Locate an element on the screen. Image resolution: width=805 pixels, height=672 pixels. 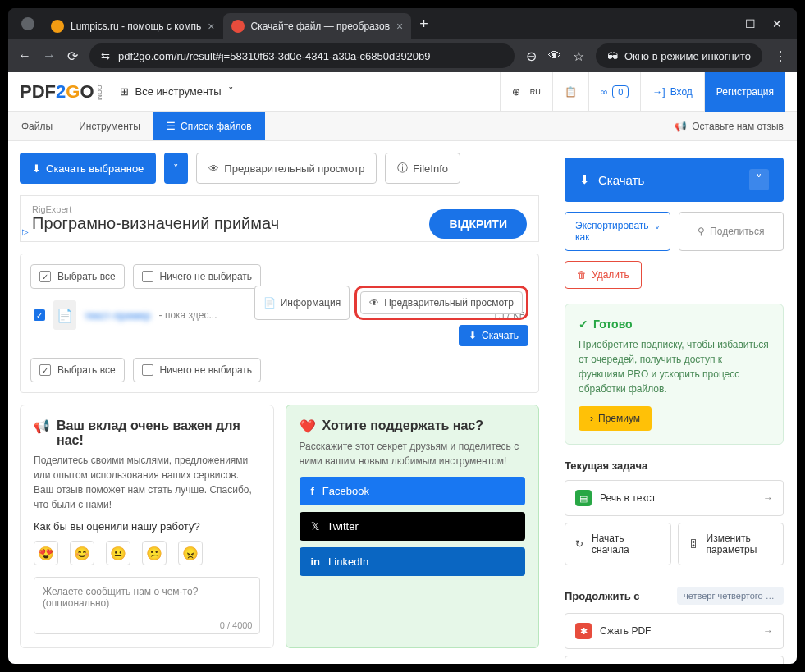
sidebar-download-button: ⬇ Скачать ˅ is located at coordinates (675, 180).